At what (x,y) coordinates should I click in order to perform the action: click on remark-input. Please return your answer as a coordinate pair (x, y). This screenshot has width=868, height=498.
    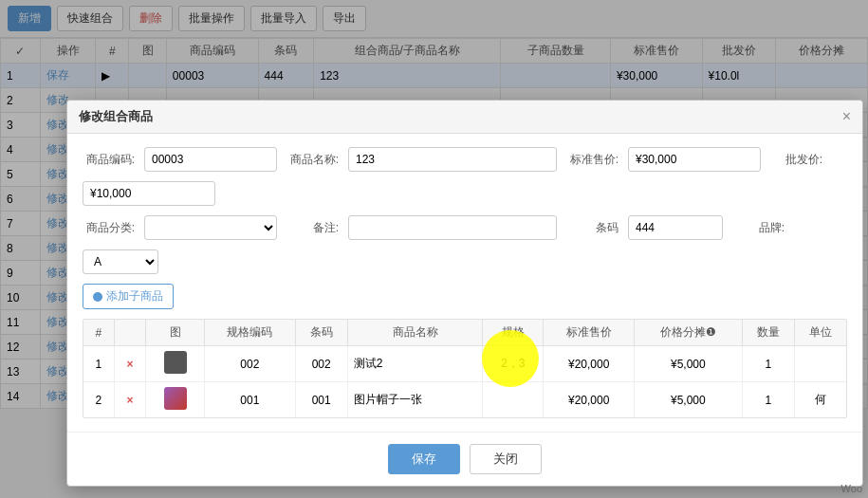
    Looking at the image, I should click on (452, 228).